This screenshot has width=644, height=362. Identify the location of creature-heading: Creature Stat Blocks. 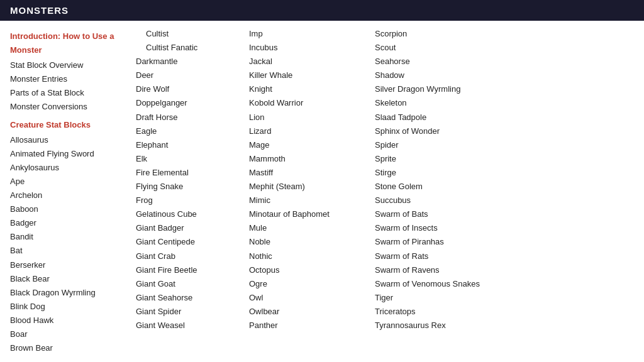
(70, 125).